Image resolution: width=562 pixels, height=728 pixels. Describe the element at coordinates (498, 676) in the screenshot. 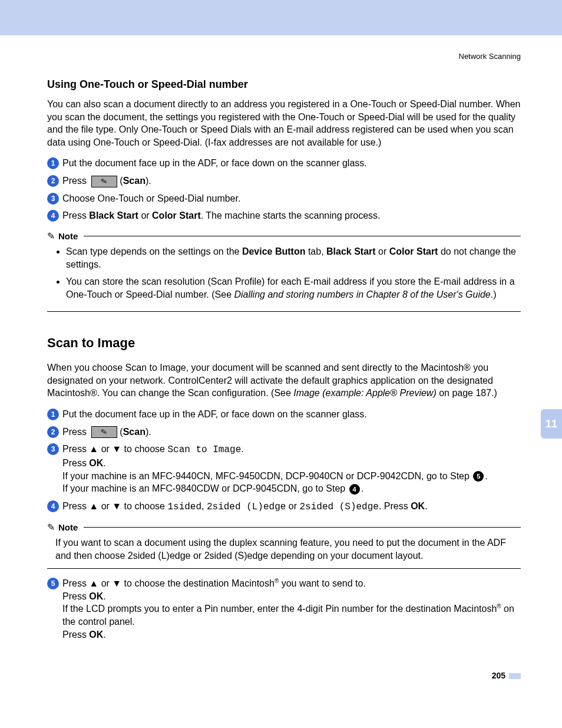

I see `page-number: 205` at that location.